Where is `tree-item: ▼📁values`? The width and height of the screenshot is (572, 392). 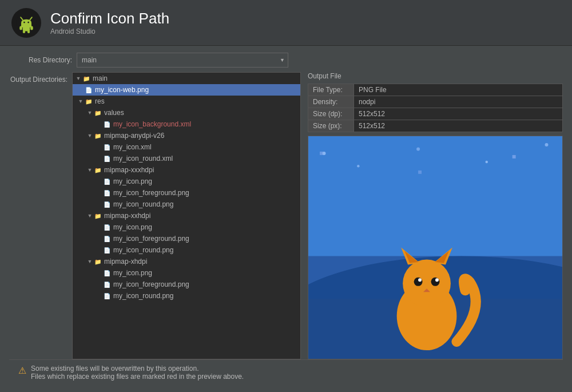
tree-item: ▼📁values is located at coordinates (186, 113).